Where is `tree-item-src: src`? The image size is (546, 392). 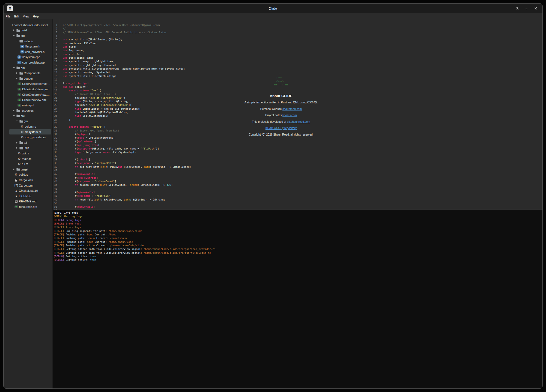
tree-item-src: src is located at coordinates (30, 116).